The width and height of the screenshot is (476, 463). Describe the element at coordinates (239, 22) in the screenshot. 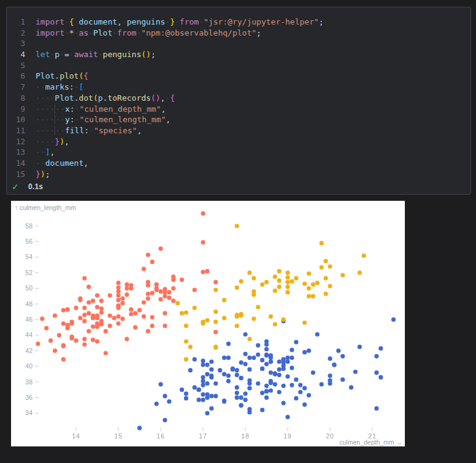

I see `code-line: 1import·{·document,·penguins·}·from·"jsr…` at that location.